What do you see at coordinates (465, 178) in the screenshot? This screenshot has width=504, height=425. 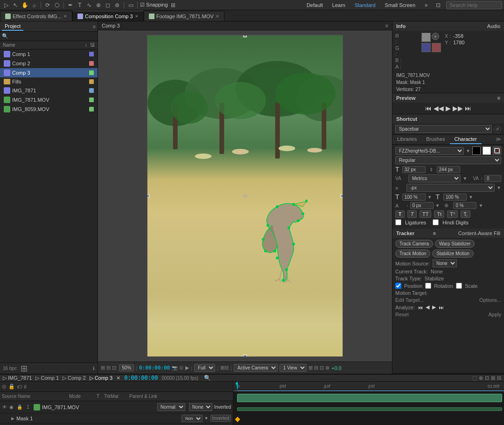 I see `kerning-expand: ▼` at bounding box center [465, 178].